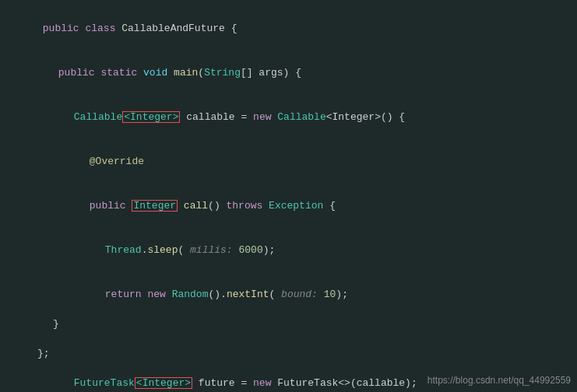 The image size is (577, 392). What do you see at coordinates (288, 28) in the screenshot?
I see `code-line-1: public class CallableAndFuture {` at bounding box center [288, 28].